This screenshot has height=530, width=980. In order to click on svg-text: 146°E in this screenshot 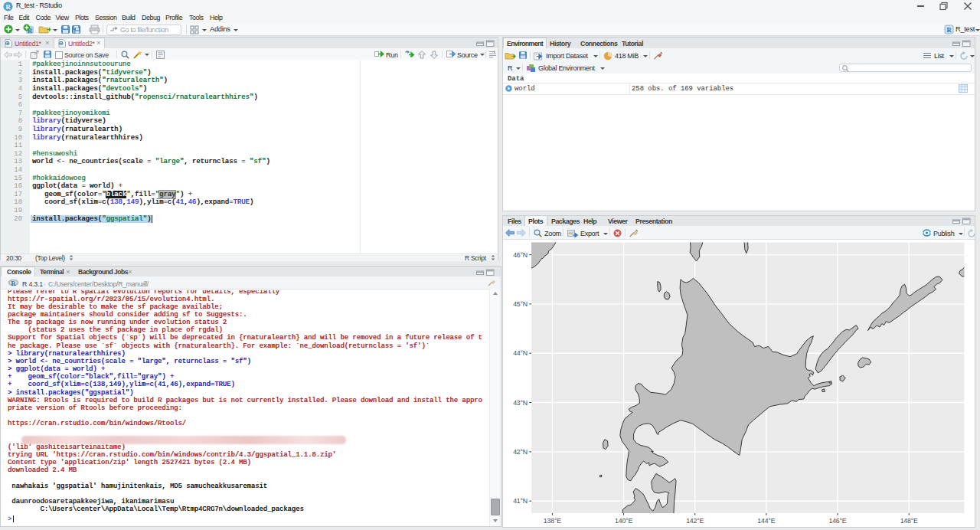, I will do `click(838, 521)`.